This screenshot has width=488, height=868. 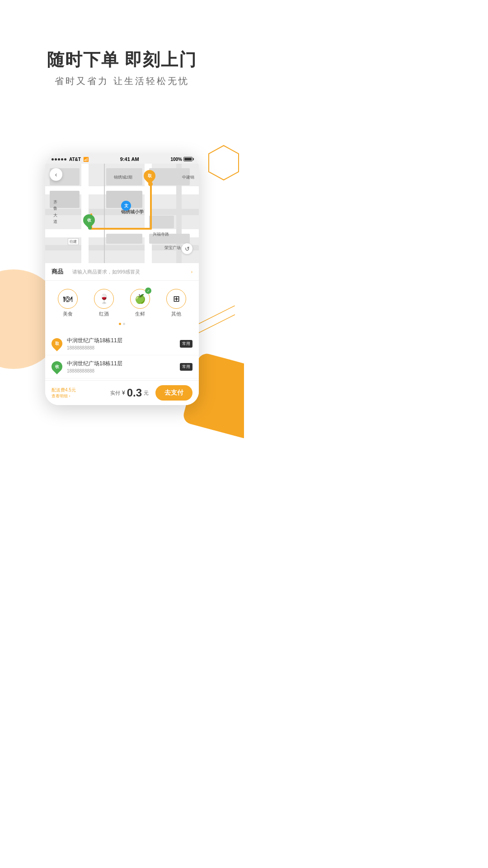 What do you see at coordinates (75, 159) in the screenshot?
I see `carrier-label: AT&T` at bounding box center [75, 159].